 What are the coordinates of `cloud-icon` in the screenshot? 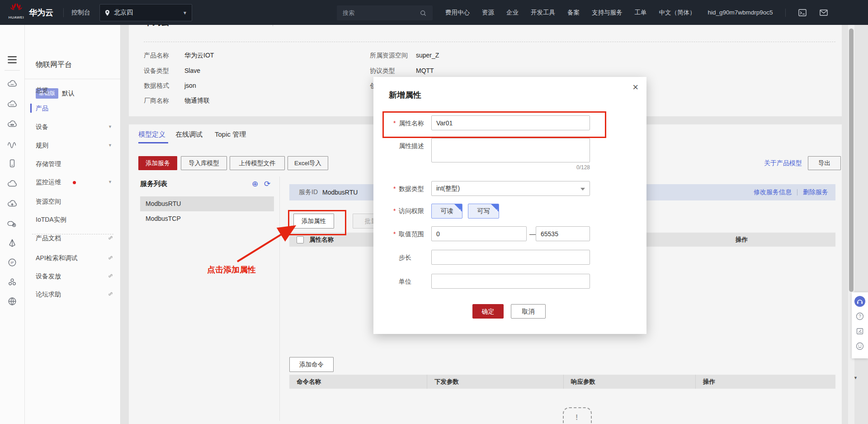 It's located at (12, 184).